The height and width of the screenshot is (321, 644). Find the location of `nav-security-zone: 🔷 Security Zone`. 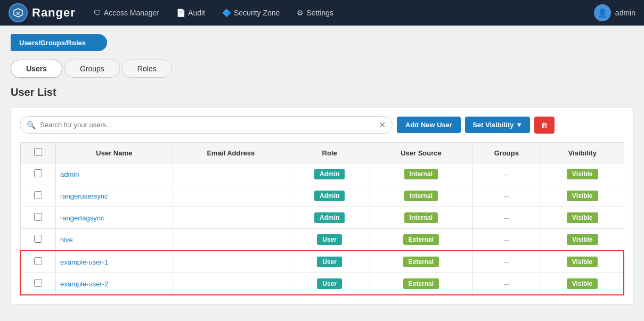

nav-security-zone: 🔷 Security Zone is located at coordinates (251, 13).